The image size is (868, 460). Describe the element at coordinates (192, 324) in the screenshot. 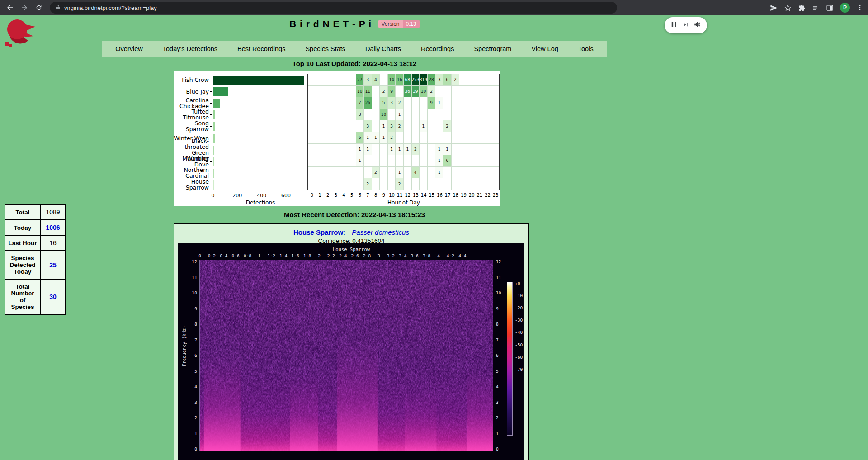

I see `freq-tick-label: 8` at that location.